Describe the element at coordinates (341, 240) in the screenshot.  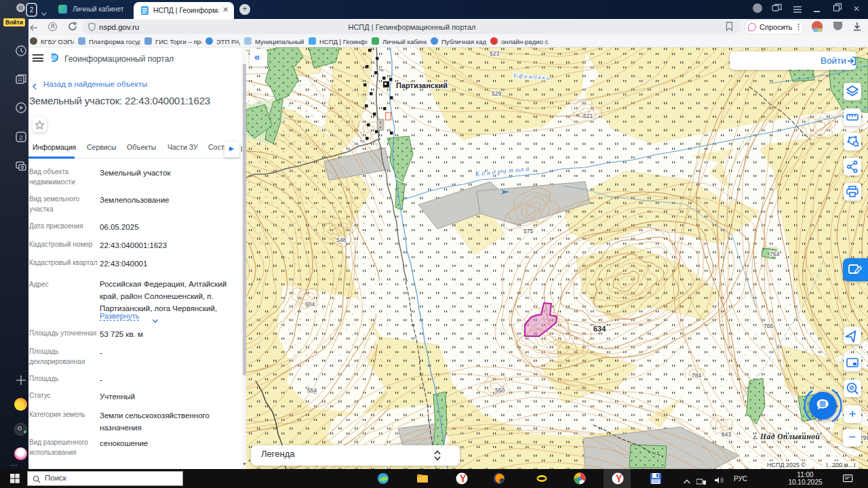
I see `svg-text: 548` at that location.